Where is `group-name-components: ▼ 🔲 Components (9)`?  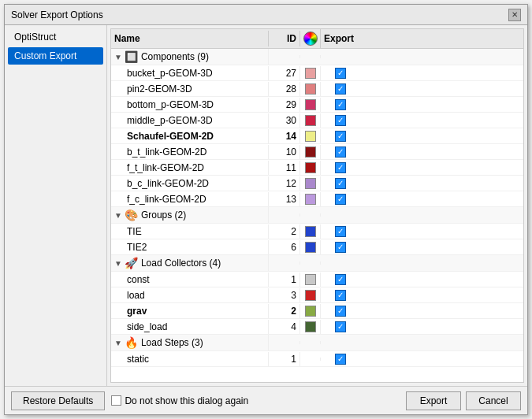
group-name-components: ▼ 🔲 Components (9) is located at coordinates (190, 57).